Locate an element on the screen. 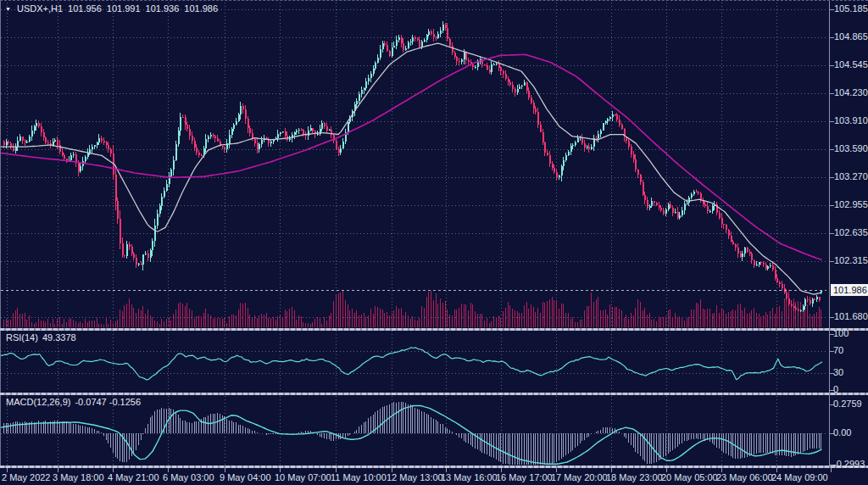  ohlc-open: 101.956 is located at coordinates (85, 8).